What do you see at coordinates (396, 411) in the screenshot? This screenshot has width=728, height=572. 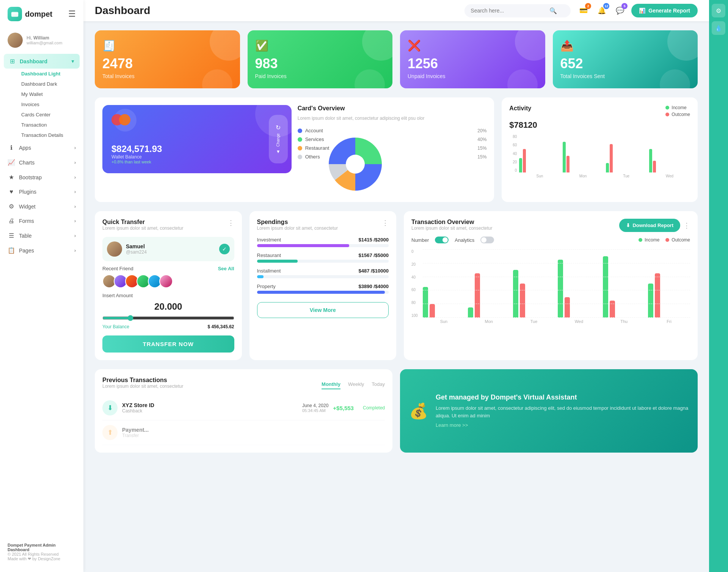 I see `bottom-content: Previous Transactions Lorem ipsum dolor …` at bounding box center [396, 411].